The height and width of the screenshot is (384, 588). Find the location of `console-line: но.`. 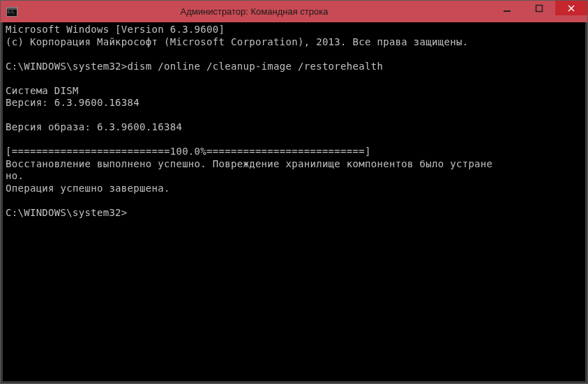

console-line: но. is located at coordinates (15, 176).